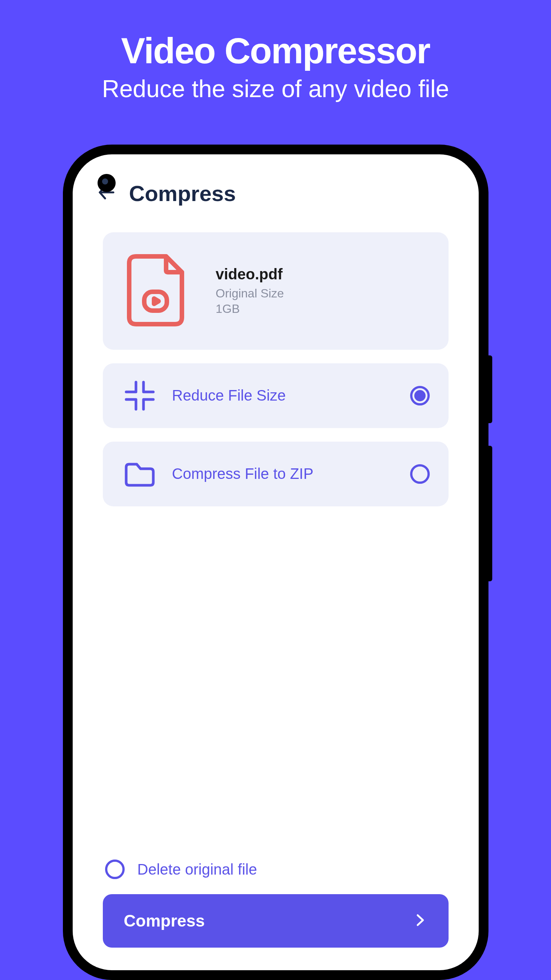 This screenshot has height=980, width=551. What do you see at coordinates (291, 396) in the screenshot?
I see `option-label: Reduce File Size` at bounding box center [291, 396].